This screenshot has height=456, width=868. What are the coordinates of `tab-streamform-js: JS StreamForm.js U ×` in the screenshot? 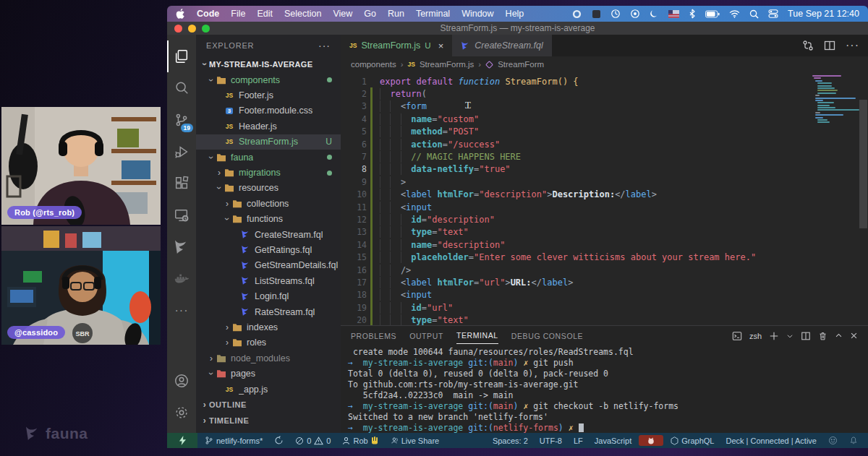 It's located at (396, 46).